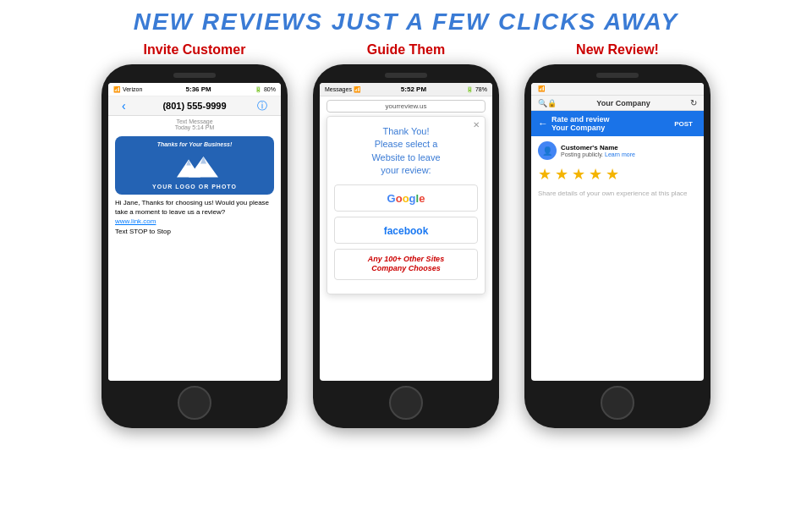 The width and height of the screenshot is (812, 506). What do you see at coordinates (551, 103) in the screenshot?
I see `lock-icon: 🔒` at bounding box center [551, 103].